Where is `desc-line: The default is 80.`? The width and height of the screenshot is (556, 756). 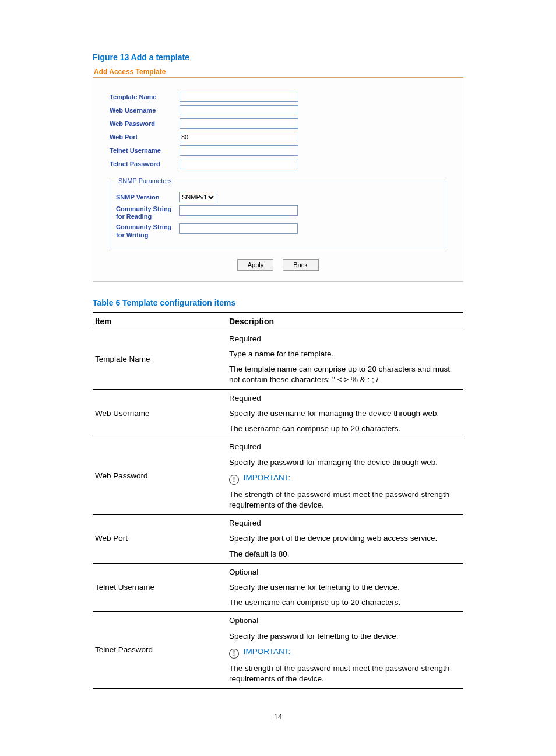 desc-line: The default is 80. is located at coordinates (345, 554).